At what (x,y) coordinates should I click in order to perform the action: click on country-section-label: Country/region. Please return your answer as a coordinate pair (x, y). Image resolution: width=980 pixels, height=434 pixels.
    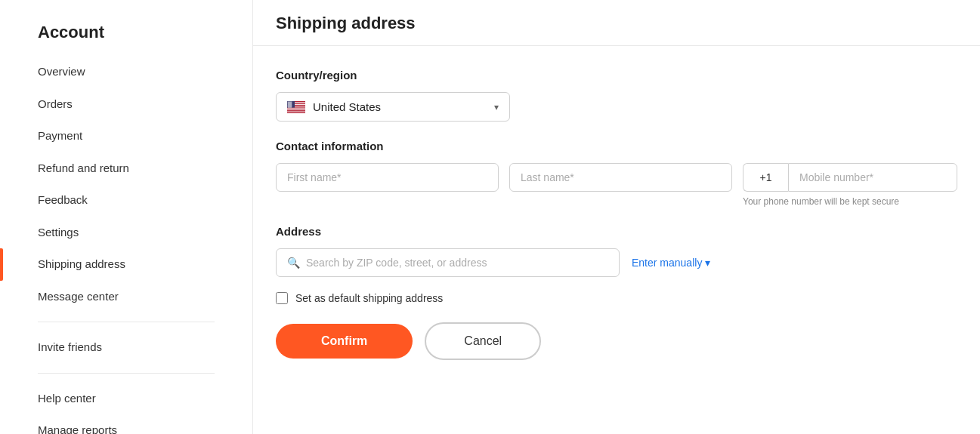
    Looking at the image, I should click on (617, 75).